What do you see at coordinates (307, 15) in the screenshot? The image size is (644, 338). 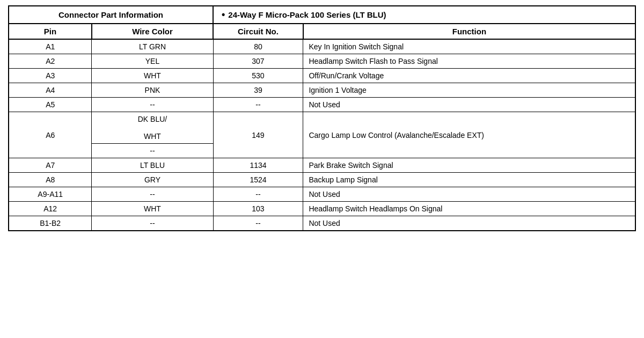 I see `series-label: 24-Way F Micro-Pack 100 Series (LT BLU)` at bounding box center [307, 15].